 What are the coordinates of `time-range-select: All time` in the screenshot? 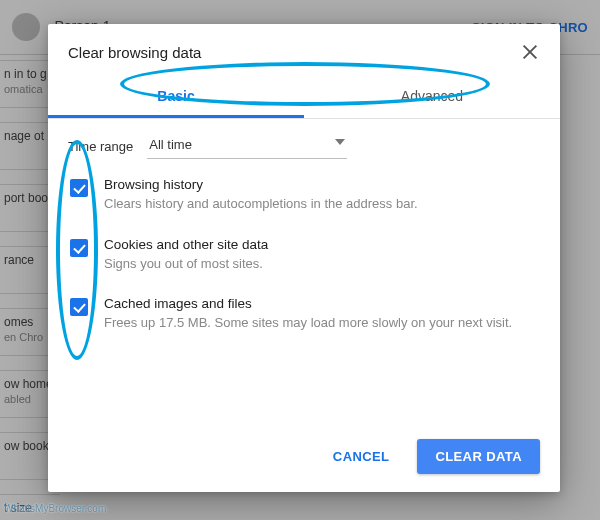 It's located at (247, 146).